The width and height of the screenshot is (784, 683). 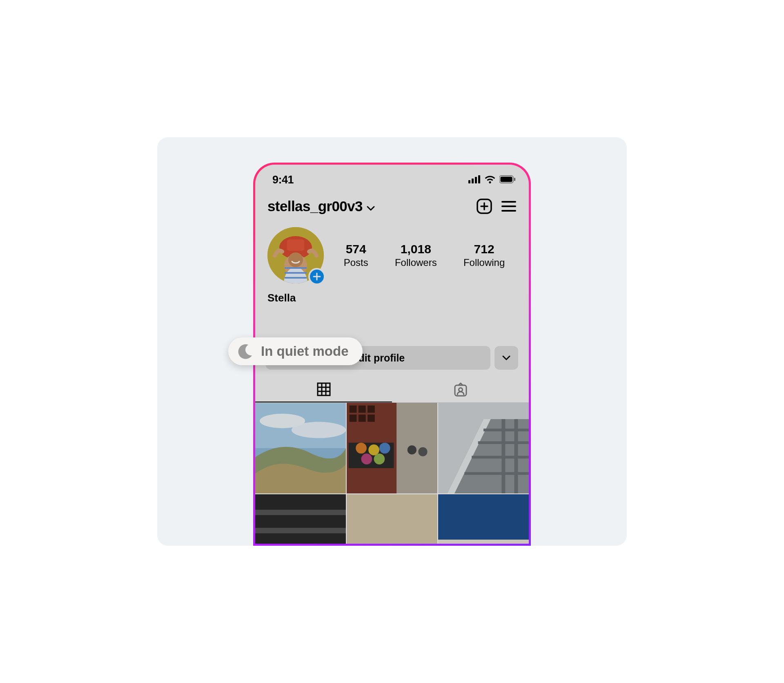 What do you see at coordinates (392, 296) in the screenshot?
I see `display-name: Stella` at bounding box center [392, 296].